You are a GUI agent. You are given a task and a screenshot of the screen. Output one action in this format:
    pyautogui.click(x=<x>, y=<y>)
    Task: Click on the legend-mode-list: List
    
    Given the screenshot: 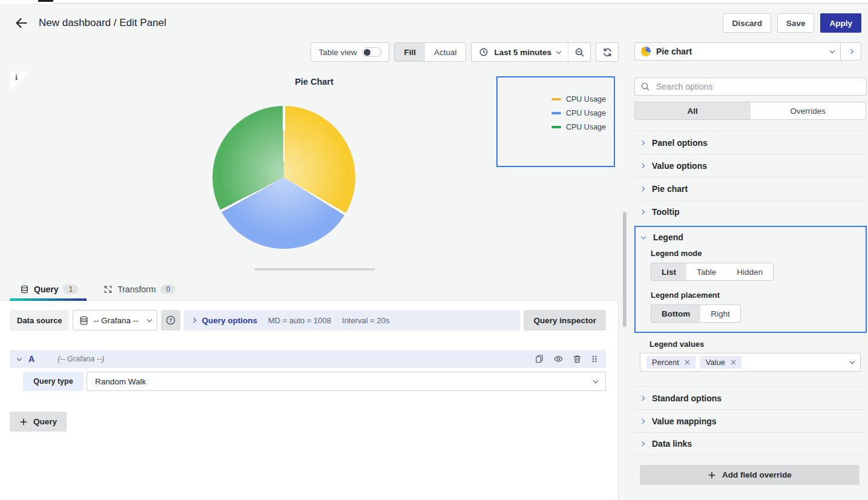 What is the action you would take?
    pyautogui.click(x=669, y=272)
    